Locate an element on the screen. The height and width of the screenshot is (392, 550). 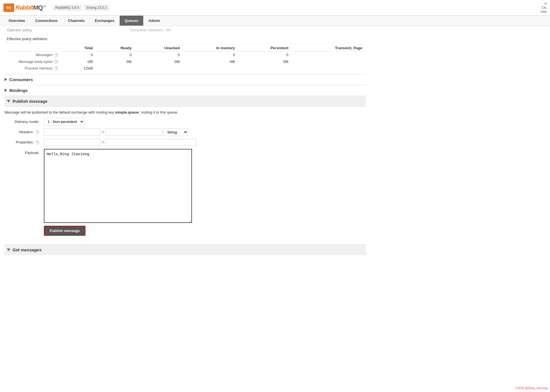
erlang-version-badge: Erlang 23.0.2 is located at coordinates (97, 8).